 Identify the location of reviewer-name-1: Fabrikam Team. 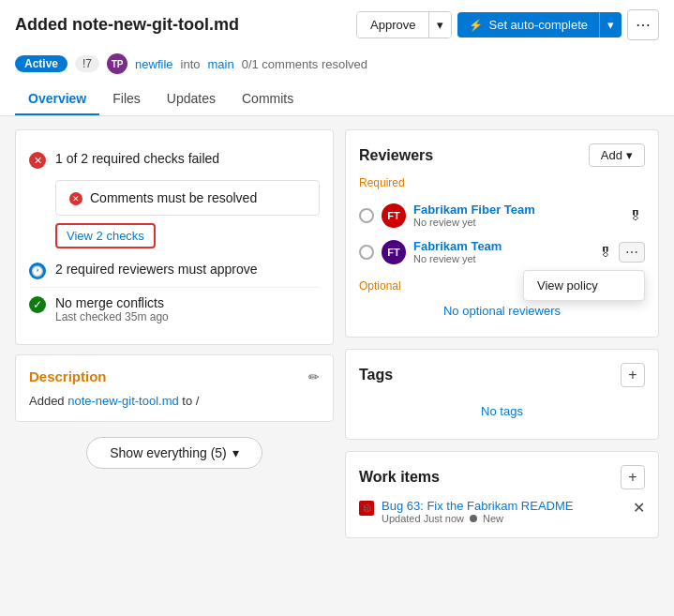
(501, 246).